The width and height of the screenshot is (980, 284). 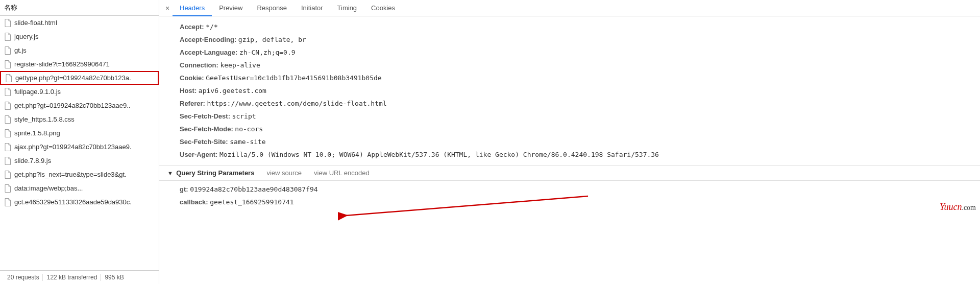 What do you see at coordinates (80, 78) in the screenshot?
I see `file-row: gettype.php?gt=019924a82c70bb123a.` at bounding box center [80, 78].